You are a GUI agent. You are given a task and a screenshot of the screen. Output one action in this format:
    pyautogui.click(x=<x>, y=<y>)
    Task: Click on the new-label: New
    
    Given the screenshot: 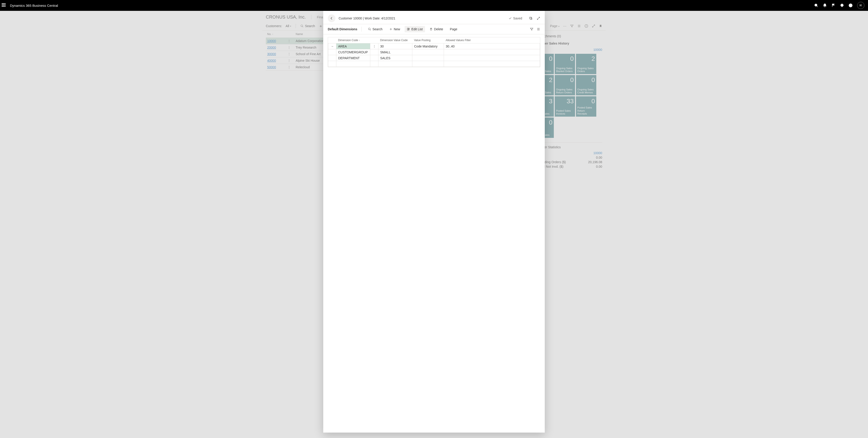 What is the action you would take?
    pyautogui.click(x=397, y=29)
    